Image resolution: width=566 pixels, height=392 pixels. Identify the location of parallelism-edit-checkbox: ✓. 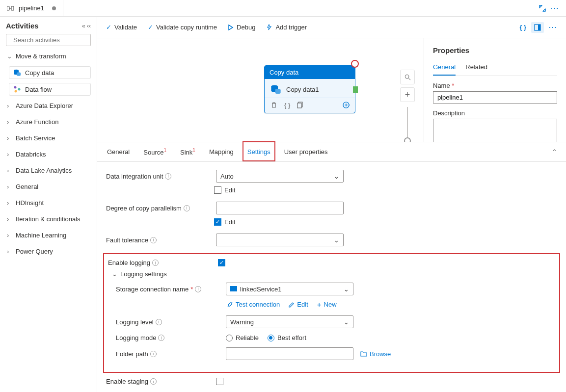
(218, 222).